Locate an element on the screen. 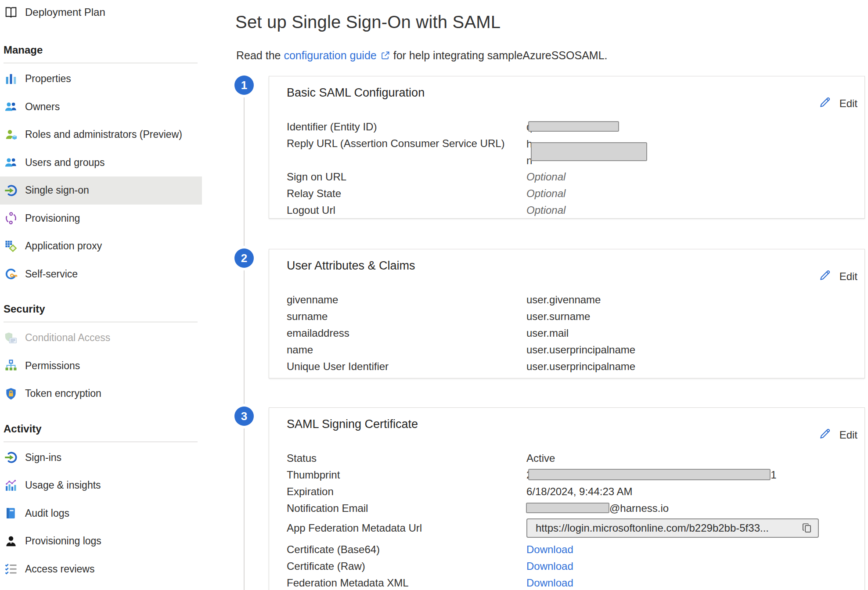 Image resolution: width=868 pixels, height=590 pixels. field-row-identifier-entity-id: Identifier (Entity ID)q is located at coordinates (573, 127).